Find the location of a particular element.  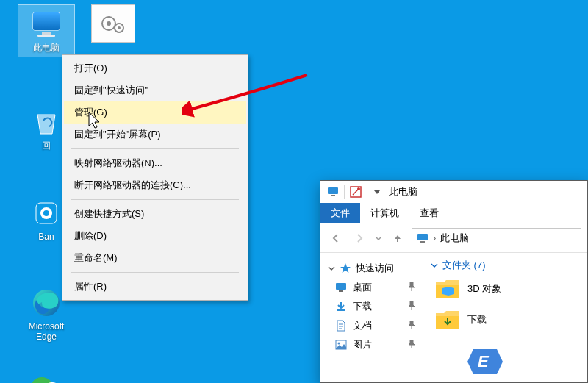

folder-downloads: 下载 is located at coordinates (507, 320).